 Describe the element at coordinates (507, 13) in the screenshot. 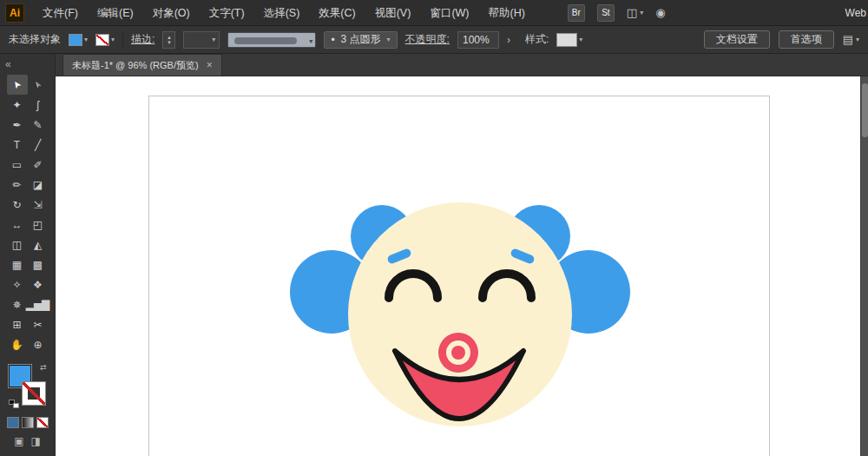

I see `menu-item-help: 帮助(H)` at that location.